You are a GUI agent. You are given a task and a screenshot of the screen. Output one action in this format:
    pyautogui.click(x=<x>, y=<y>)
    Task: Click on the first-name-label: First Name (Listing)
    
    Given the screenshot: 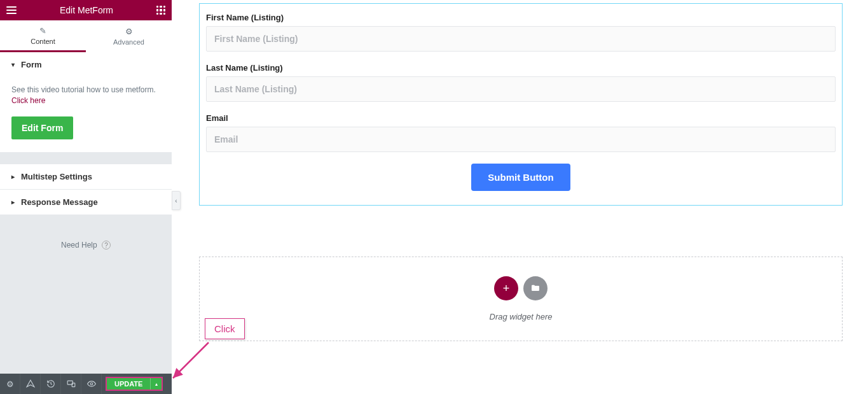 What is the action you would take?
    pyautogui.click(x=521, y=18)
    